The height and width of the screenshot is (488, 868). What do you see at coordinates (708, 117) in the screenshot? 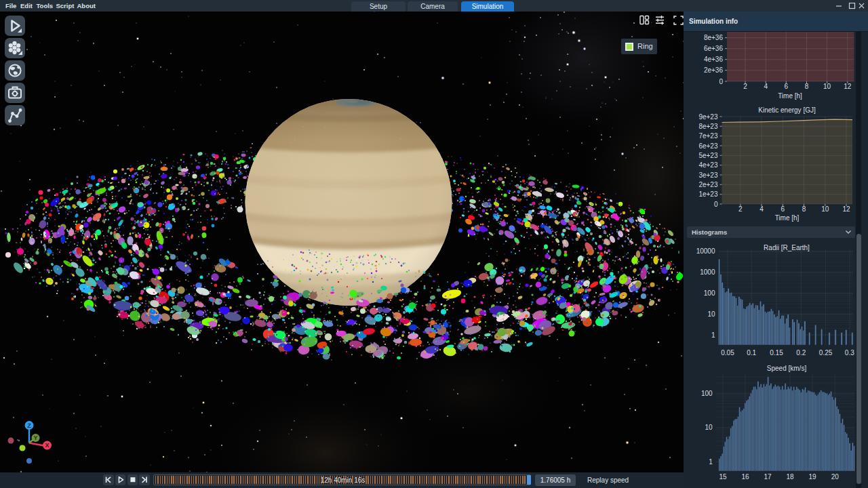
I see `svg-text: 9e+23` at bounding box center [708, 117].